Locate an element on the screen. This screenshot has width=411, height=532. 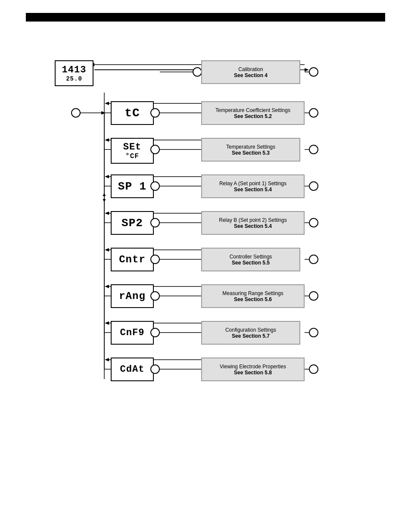
sp1-title: Relay A (Set point 1) Settings is located at coordinates (253, 184).